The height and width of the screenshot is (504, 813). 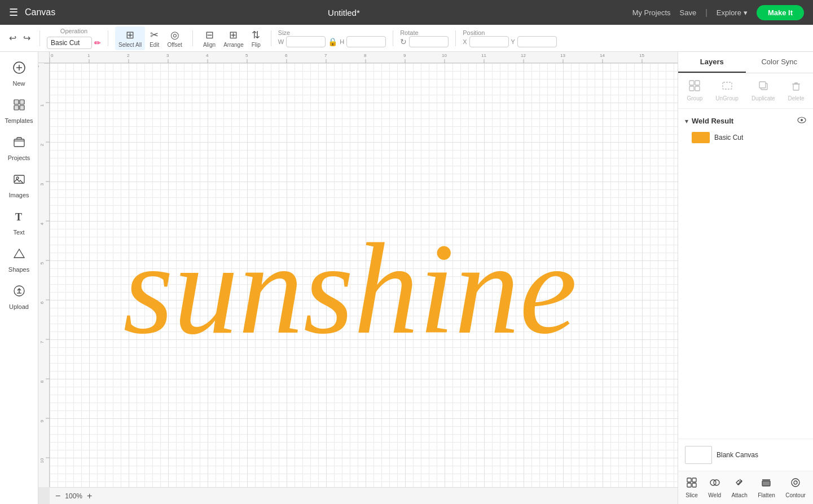 What do you see at coordinates (19, 74) in the screenshot?
I see `sidebar-item-new: New` at bounding box center [19, 74].